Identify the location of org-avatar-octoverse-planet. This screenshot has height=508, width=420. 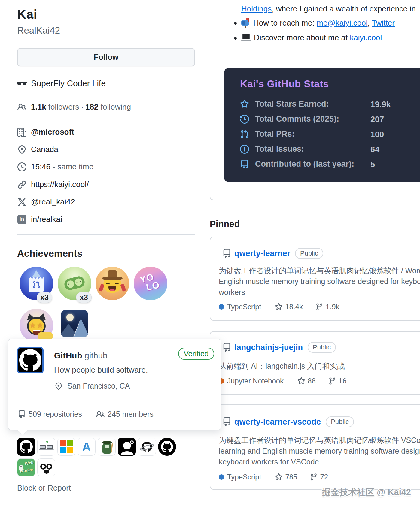
(147, 447).